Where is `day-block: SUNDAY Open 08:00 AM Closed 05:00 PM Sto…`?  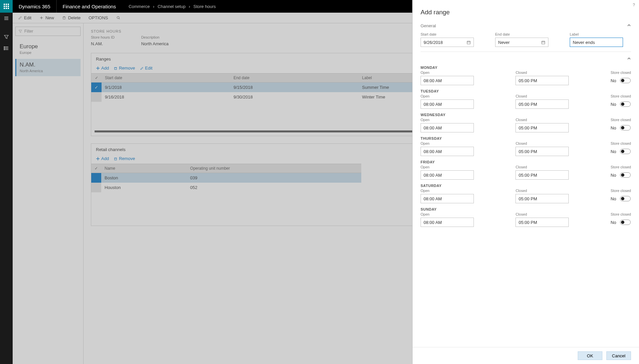 day-block: SUNDAY Open 08:00 AM Closed 05:00 PM Sto… is located at coordinates (526, 217).